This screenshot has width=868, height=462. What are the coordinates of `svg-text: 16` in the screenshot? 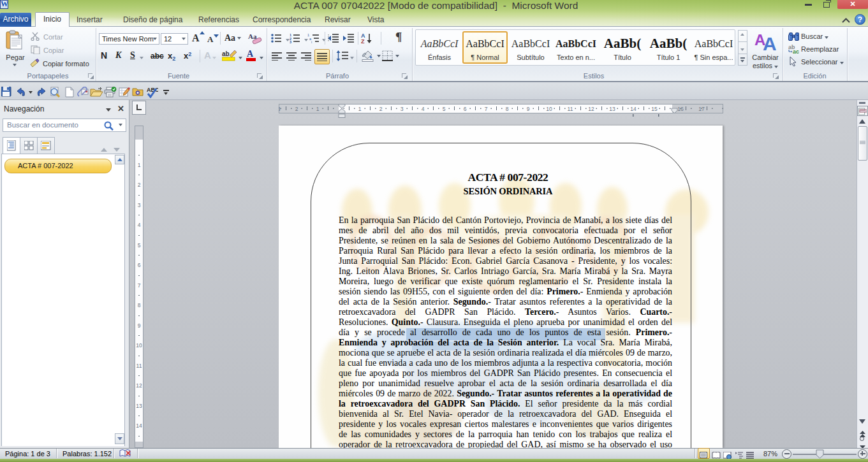 It's located at (680, 109).